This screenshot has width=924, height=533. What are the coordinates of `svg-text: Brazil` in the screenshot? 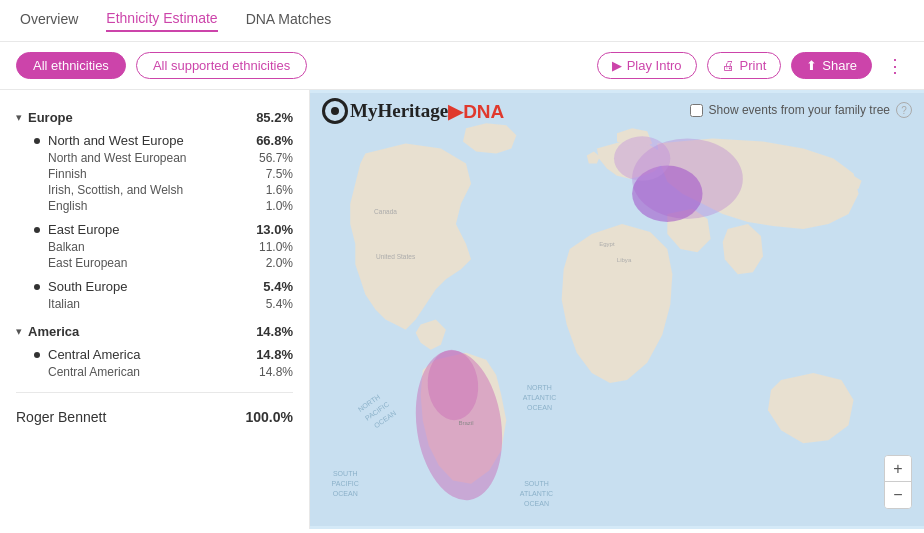 It's located at (466, 423).